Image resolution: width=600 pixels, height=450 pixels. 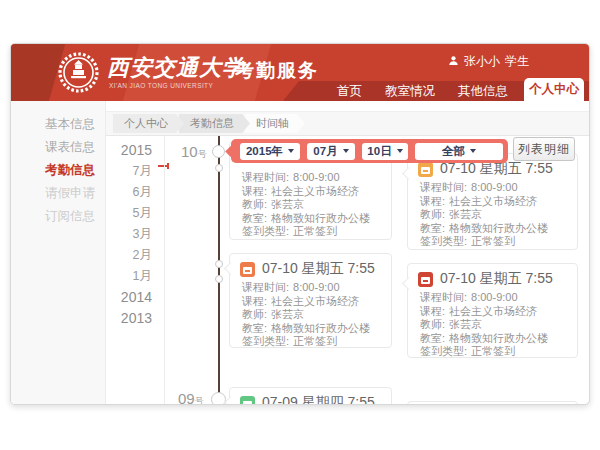 I want to click on current-month-marker, so click(x=162, y=166).